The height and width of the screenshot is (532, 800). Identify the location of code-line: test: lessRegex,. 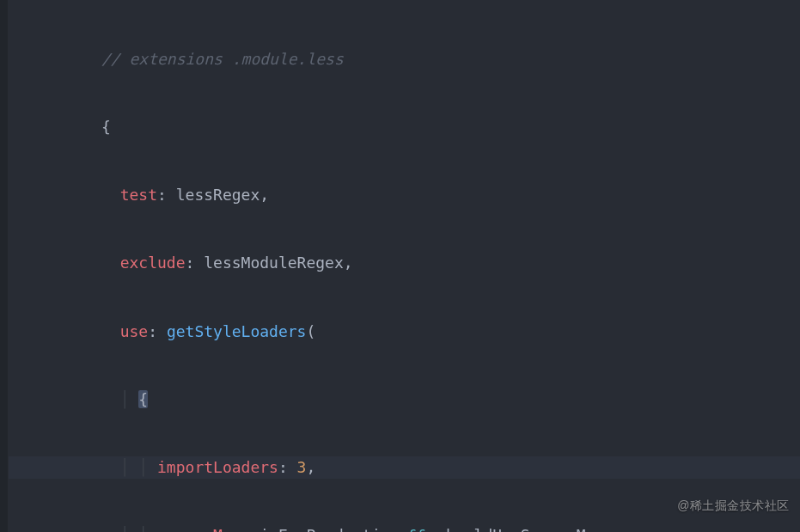
(404, 195).